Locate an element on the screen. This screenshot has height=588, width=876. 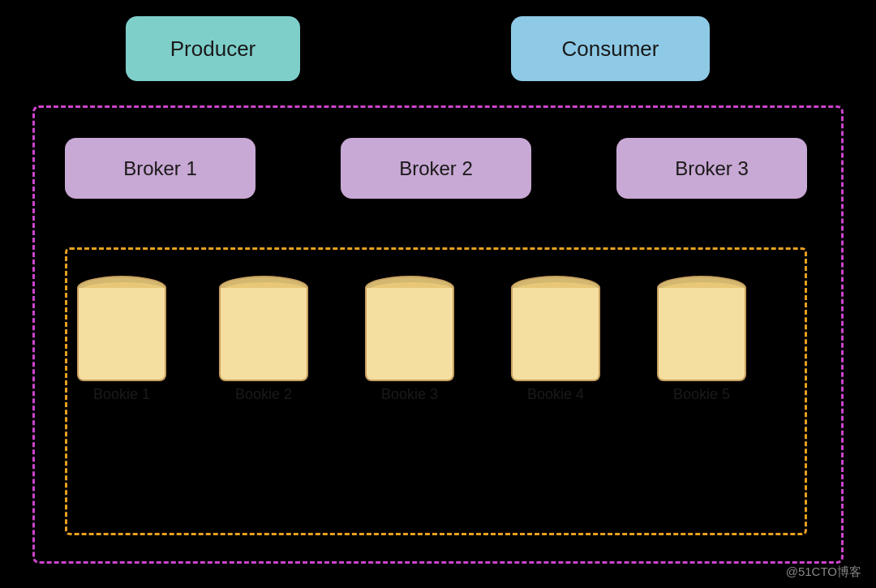
bookie-5-label: Bookie 5 is located at coordinates (702, 394).